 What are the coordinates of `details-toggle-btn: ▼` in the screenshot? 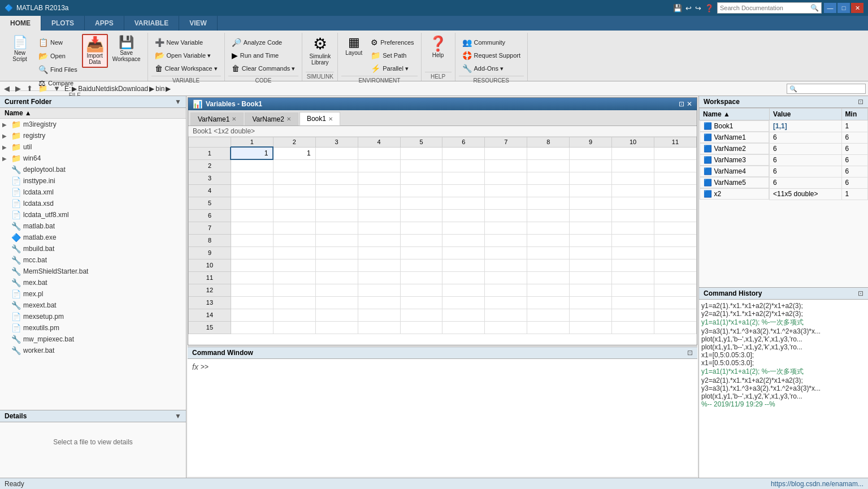 It's located at (178, 416).